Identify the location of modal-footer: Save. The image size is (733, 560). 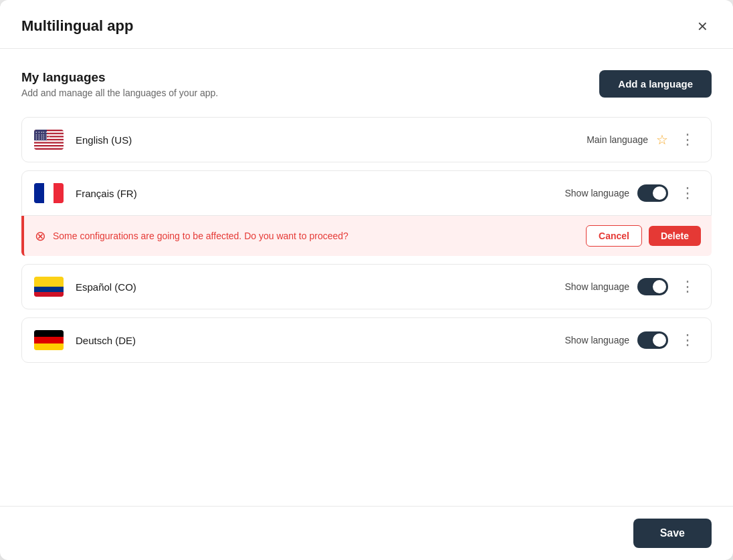
(366, 533).